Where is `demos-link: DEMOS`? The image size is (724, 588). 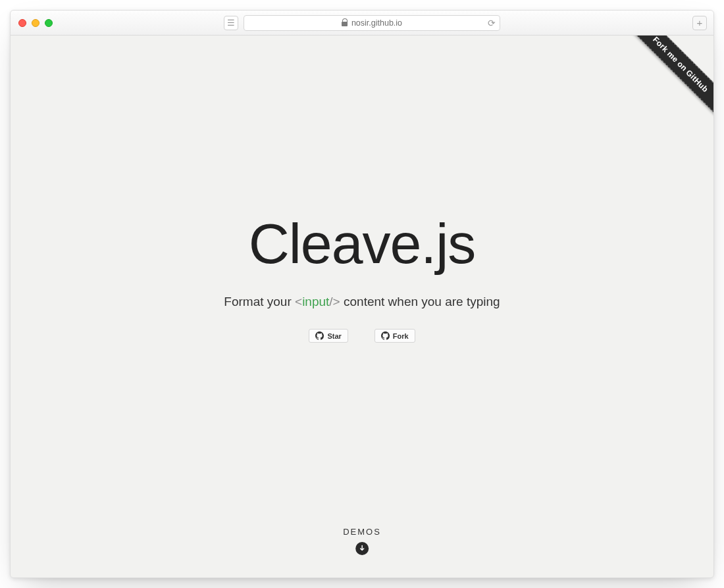
demos-link: DEMOS is located at coordinates (362, 541).